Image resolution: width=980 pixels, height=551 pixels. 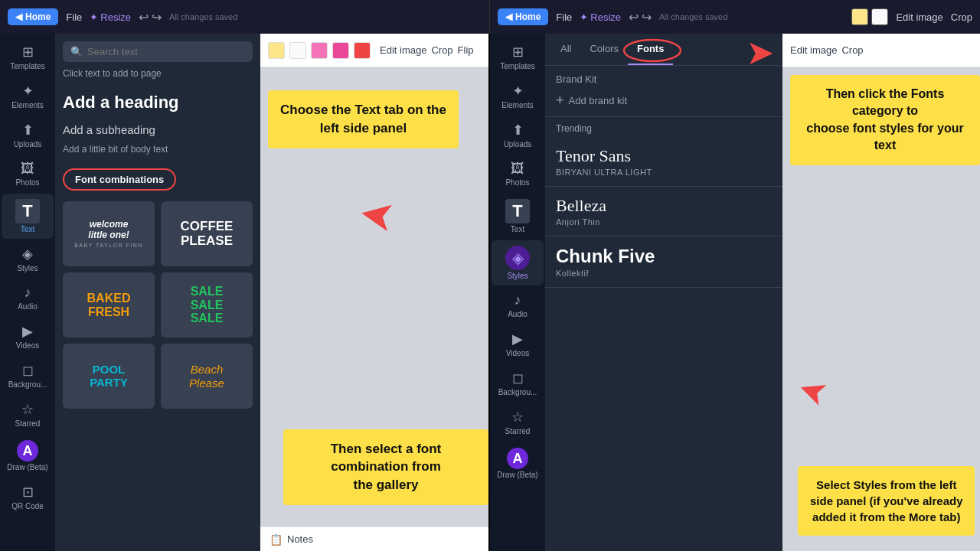 What do you see at coordinates (28, 211) in the screenshot?
I see `text-icon: T` at bounding box center [28, 211].